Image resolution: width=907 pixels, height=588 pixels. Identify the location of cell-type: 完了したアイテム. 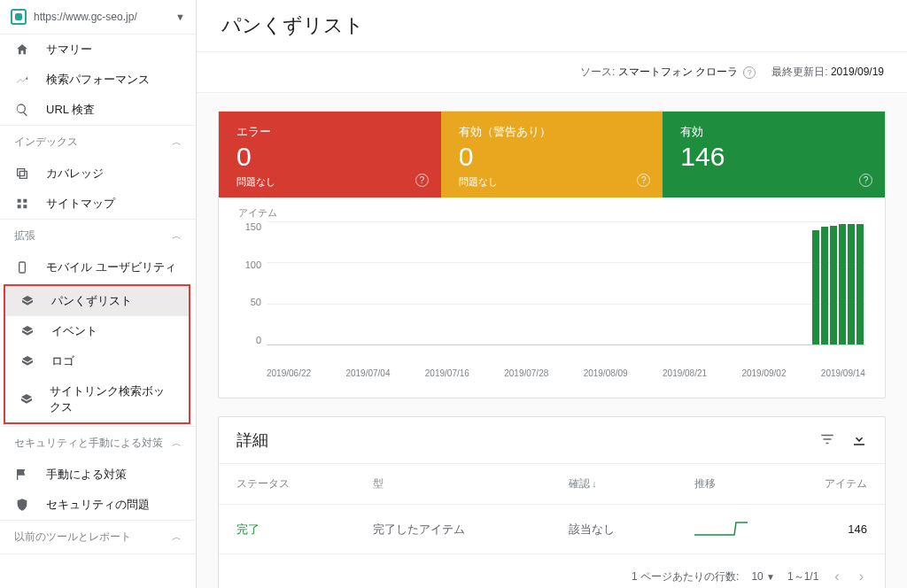
(454, 530).